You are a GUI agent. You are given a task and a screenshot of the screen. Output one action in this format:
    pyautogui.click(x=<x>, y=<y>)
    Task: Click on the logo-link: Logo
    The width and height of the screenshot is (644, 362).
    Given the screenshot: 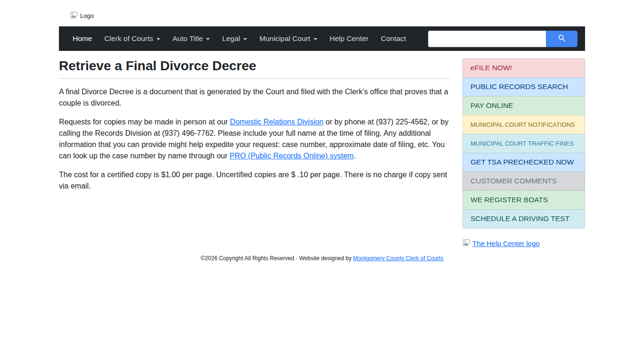 What is the action you would take?
    pyautogui.click(x=82, y=16)
    